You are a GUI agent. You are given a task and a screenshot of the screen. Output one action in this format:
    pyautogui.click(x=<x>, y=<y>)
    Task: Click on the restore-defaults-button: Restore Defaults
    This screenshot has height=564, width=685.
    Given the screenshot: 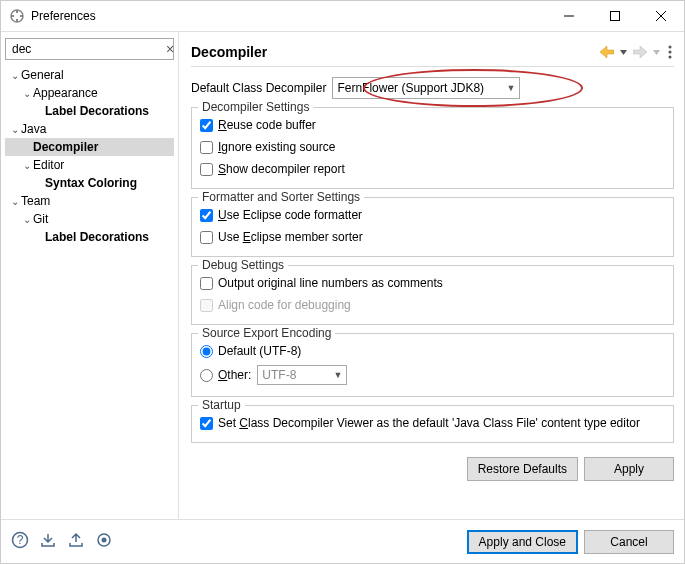 What is the action you would take?
    pyautogui.click(x=522, y=469)
    